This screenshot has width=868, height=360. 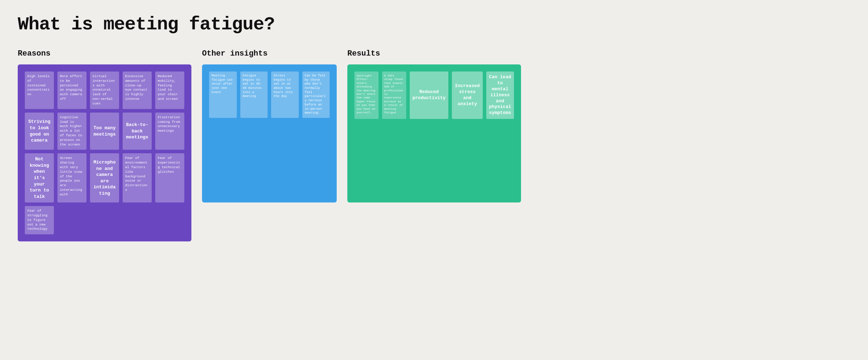 I want to click on sticky-reasons-5: Reduced mobility, feeling tied to your c…, so click(x=170, y=90).